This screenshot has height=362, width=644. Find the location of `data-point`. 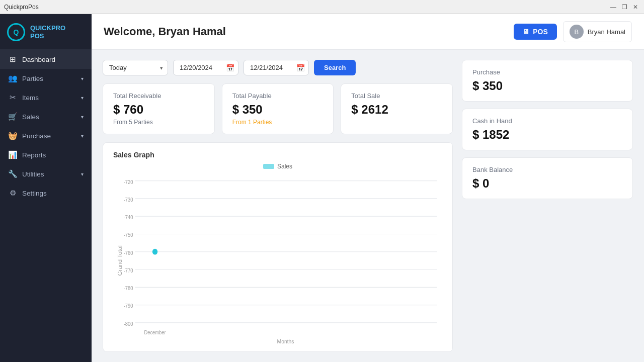

data-point is located at coordinates (155, 252).